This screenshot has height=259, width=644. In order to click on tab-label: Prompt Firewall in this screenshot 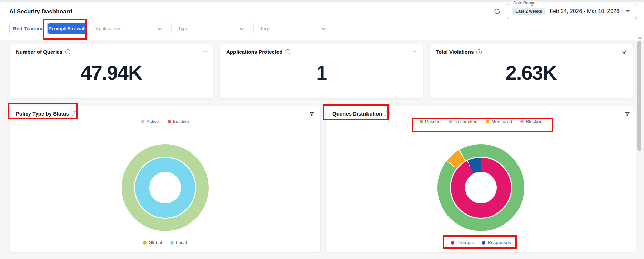, I will do `click(67, 29)`.